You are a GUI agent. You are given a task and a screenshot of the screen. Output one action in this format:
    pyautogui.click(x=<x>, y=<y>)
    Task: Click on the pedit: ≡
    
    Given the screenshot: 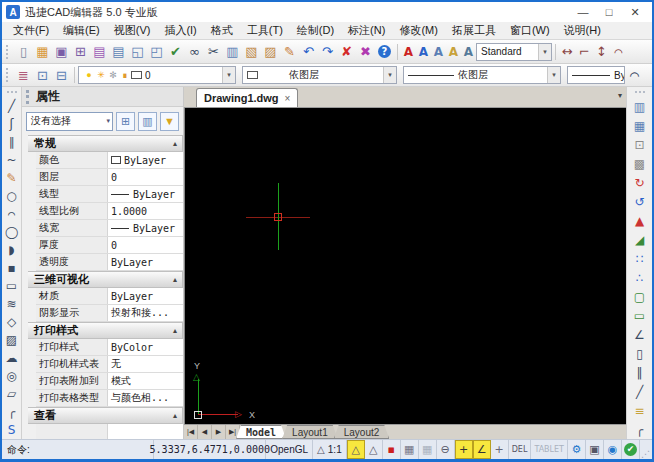 What is the action you would take?
    pyautogui.click(x=640, y=410)
    